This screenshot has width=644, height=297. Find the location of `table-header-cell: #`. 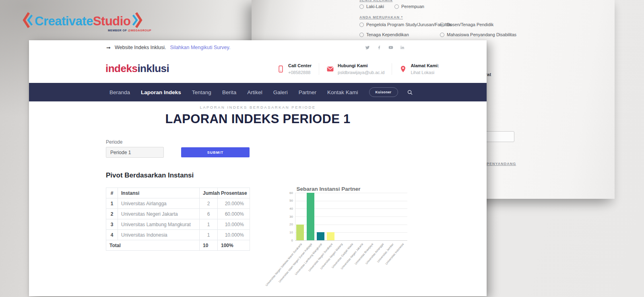

table-header-cell: # is located at coordinates (112, 193).